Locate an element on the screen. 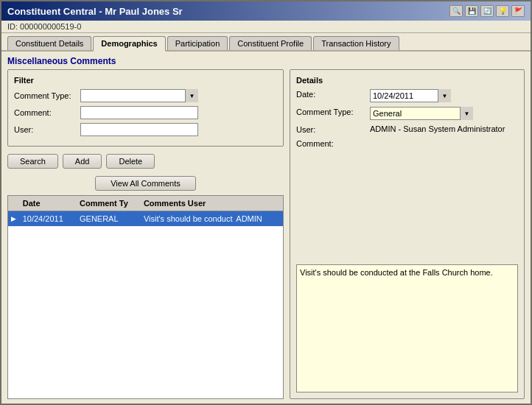 The height and width of the screenshot is (405, 532). lightbulb-icon: 💡 is located at coordinates (503, 11).